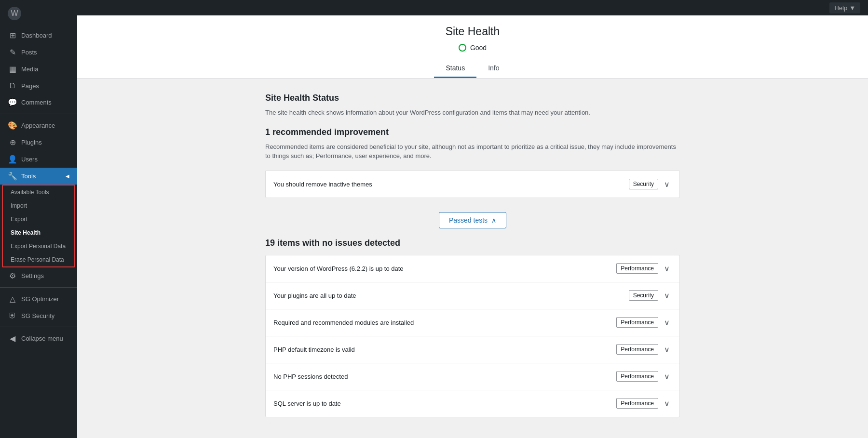 Image resolution: width=868 pixels, height=438 pixels. Describe the element at coordinates (39, 206) in the screenshot. I see `submenu-import: Import` at that location.